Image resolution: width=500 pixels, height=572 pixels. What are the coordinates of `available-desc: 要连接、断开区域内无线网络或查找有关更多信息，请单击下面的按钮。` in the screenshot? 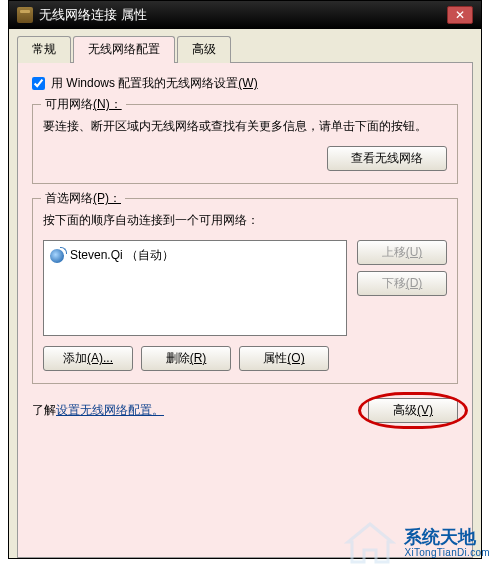 It's located at (245, 126).